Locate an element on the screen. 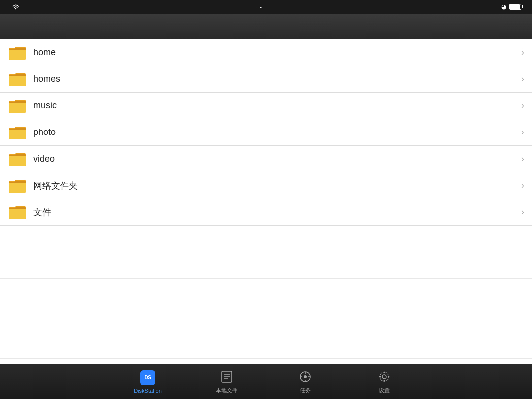  folder-item-home: home › is located at coordinates (266, 53).